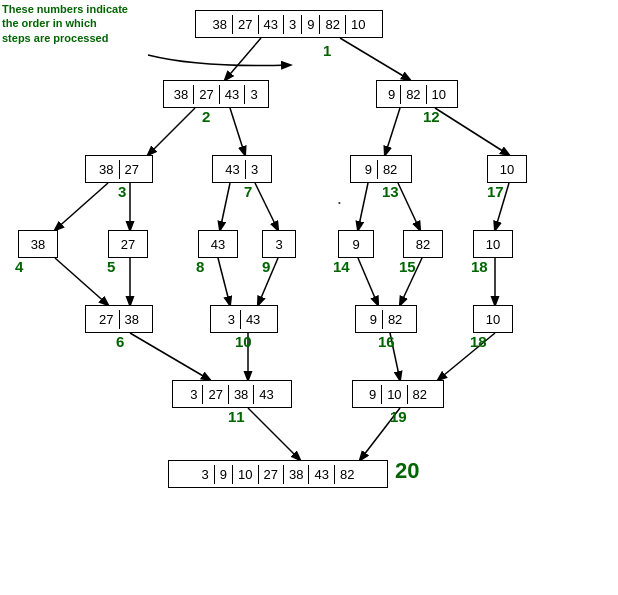 This screenshot has height=595, width=618. What do you see at coordinates (242, 169) in the screenshot?
I see `node-4: 43 3` at bounding box center [242, 169].